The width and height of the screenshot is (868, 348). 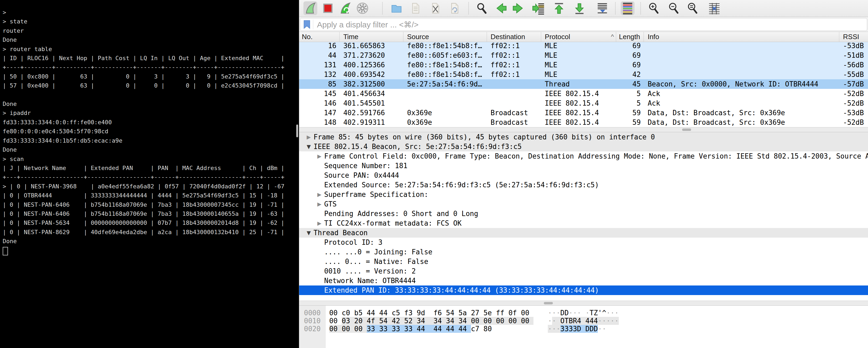 What do you see at coordinates (468, 8) in the screenshot?
I see `toolbar-separator` at bounding box center [468, 8].